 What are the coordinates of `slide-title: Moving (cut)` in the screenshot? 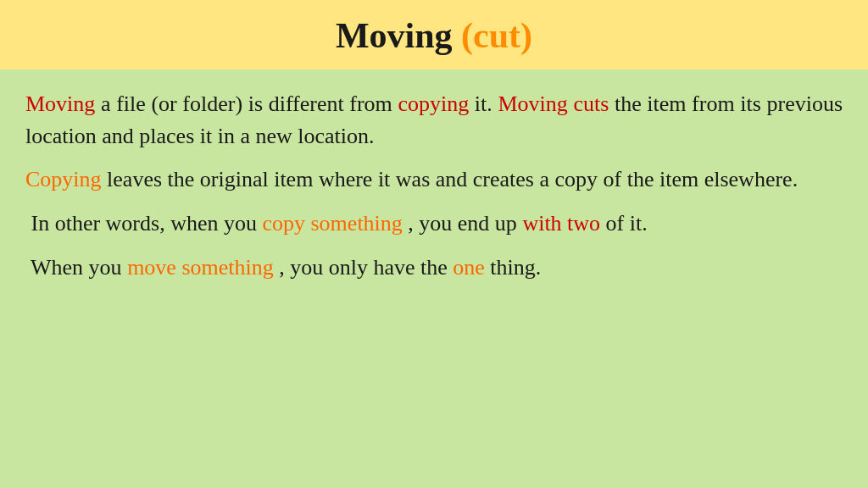 It's located at (434, 36).